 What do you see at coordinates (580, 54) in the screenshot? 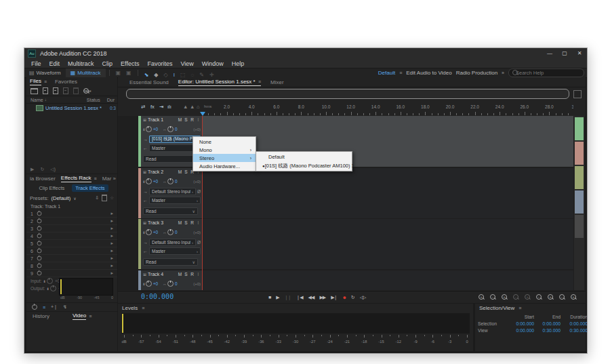
I see `close-button: ✕` at bounding box center [580, 54].